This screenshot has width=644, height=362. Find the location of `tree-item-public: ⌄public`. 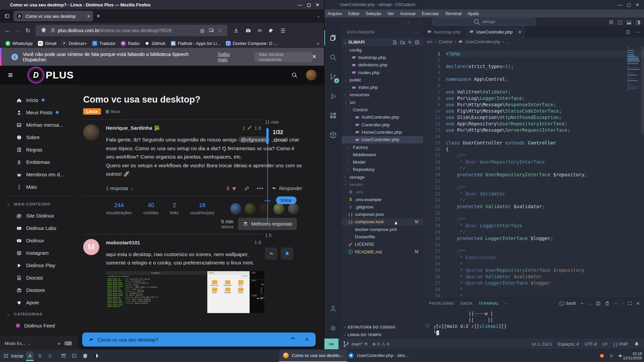

tree-item-public: ⌄public is located at coordinates (382, 80).